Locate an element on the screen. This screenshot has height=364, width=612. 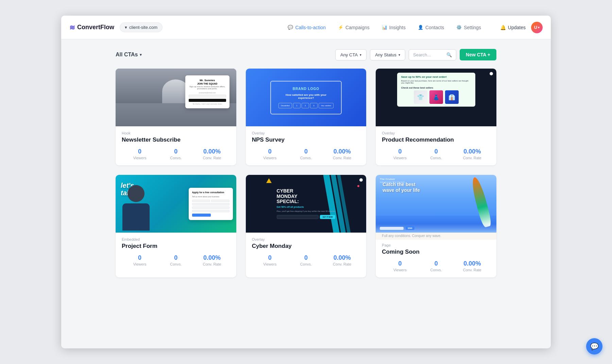
convs-value-project: 0 is located at coordinates (176, 258).